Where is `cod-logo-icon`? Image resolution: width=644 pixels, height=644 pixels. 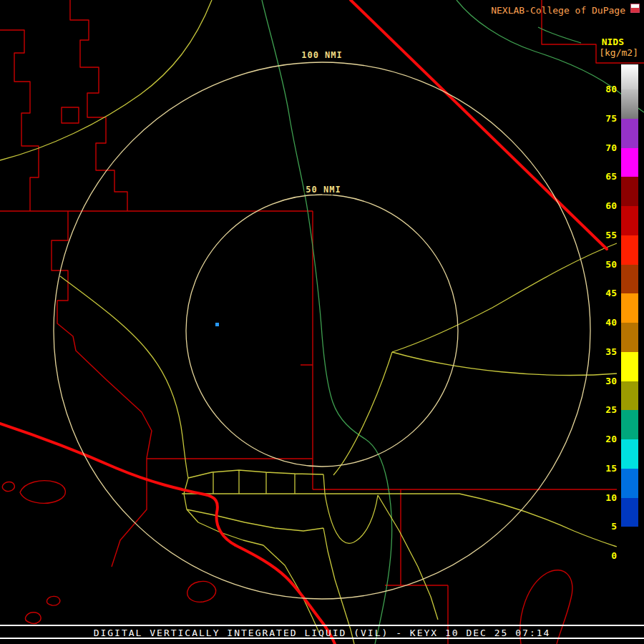
cod-logo-icon is located at coordinates (635, 9).